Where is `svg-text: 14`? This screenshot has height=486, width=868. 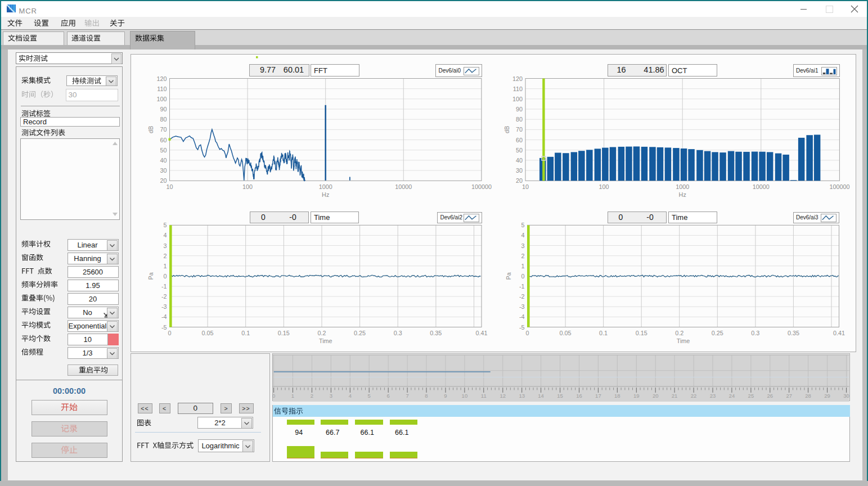
svg-text: 14 is located at coordinates (541, 396).